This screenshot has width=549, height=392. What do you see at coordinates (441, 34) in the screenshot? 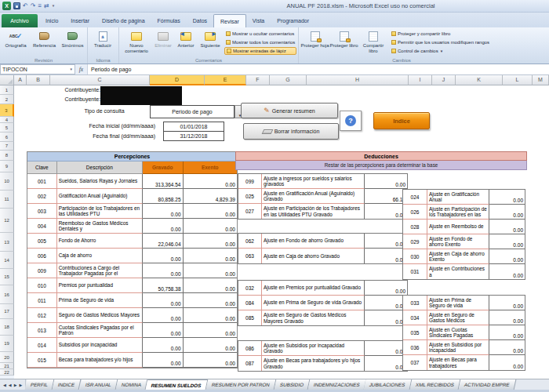
I see `proteger-compartir-libro-toggle: Proteger y compartir libro` at bounding box center [441, 34].